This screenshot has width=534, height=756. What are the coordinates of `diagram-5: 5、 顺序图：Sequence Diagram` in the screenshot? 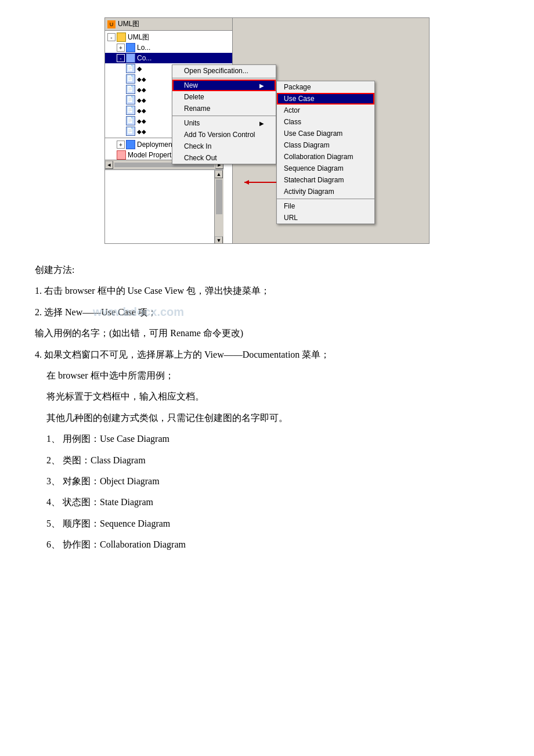 It's located at (267, 524).